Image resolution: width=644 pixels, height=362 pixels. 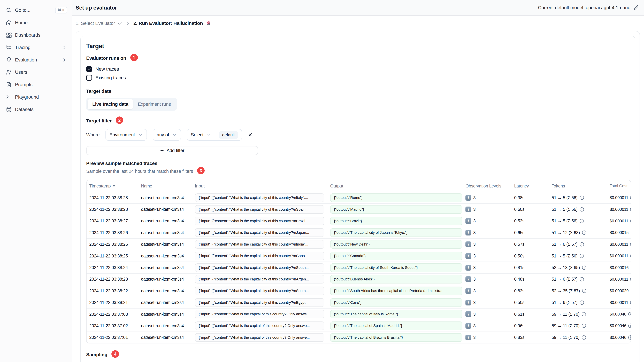 I want to click on default-model-label: Current default model: openai / gpt-4.1-…, so click(x=584, y=8).